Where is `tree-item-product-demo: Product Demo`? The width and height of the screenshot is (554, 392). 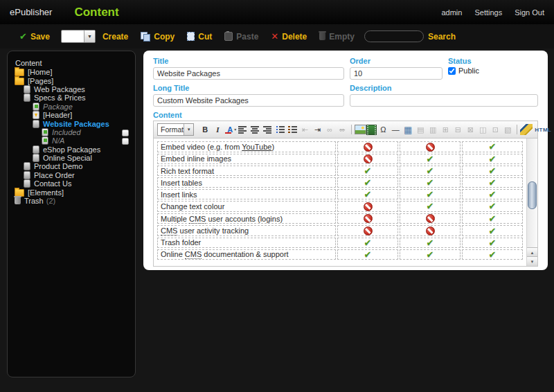 tree-item-product-demo: Product Demo is located at coordinates (71, 166).